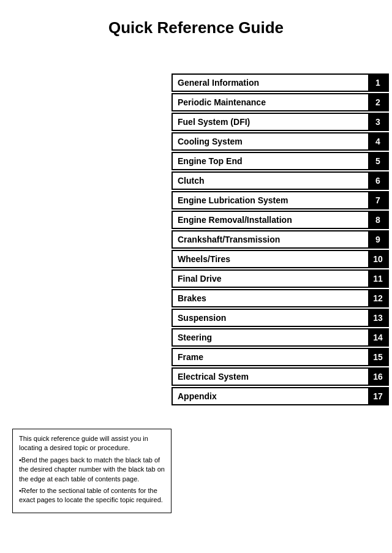 Image resolution: width=392 pixels, height=553 pixels. What do you see at coordinates (378, 298) in the screenshot?
I see `toc-number: 12` at bounding box center [378, 298].